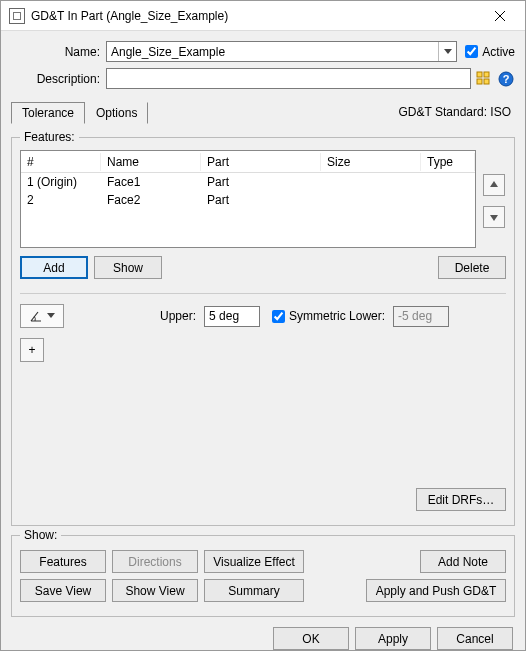 This screenshot has width=526, height=651. I want to click on delete-button: Delete, so click(472, 268).